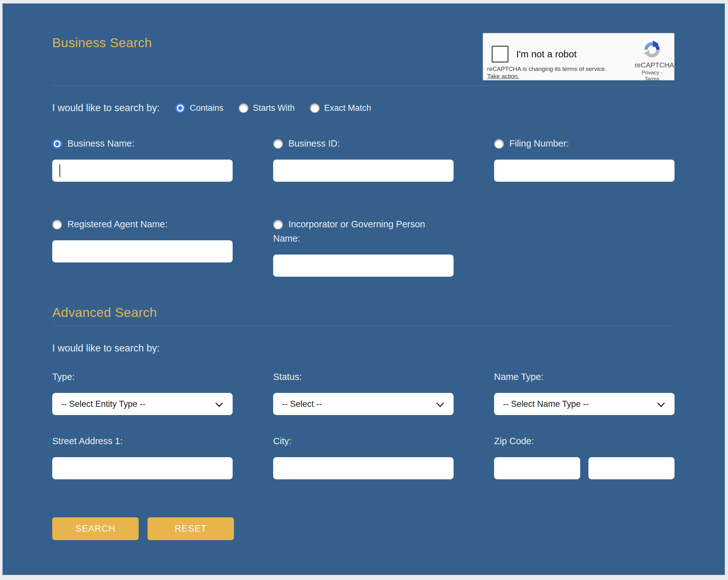 This screenshot has height=580, width=728. Describe the element at coordinates (363, 247) in the screenshot. I see `incorporator-field-group: Incorporator or Governing Person Name:` at that location.